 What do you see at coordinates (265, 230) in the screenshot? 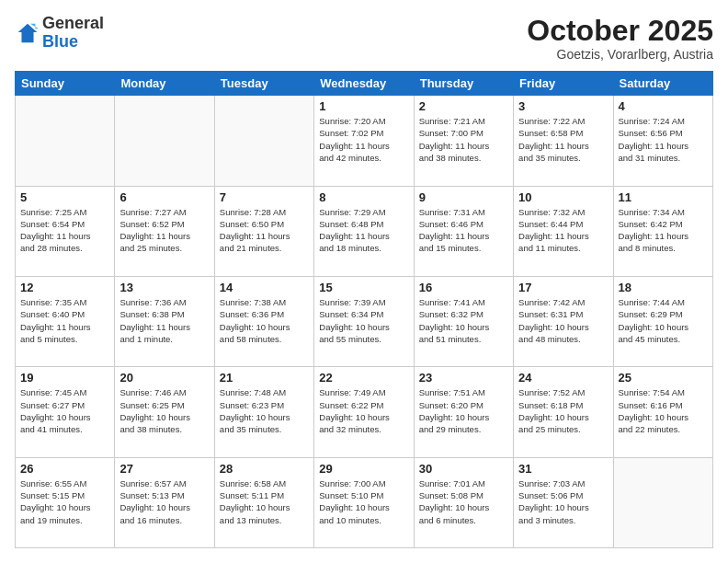
I see `day-info: Sunrise: 7:28 AM Sunset: 6:50 PM Dayligh…` at bounding box center [265, 230].